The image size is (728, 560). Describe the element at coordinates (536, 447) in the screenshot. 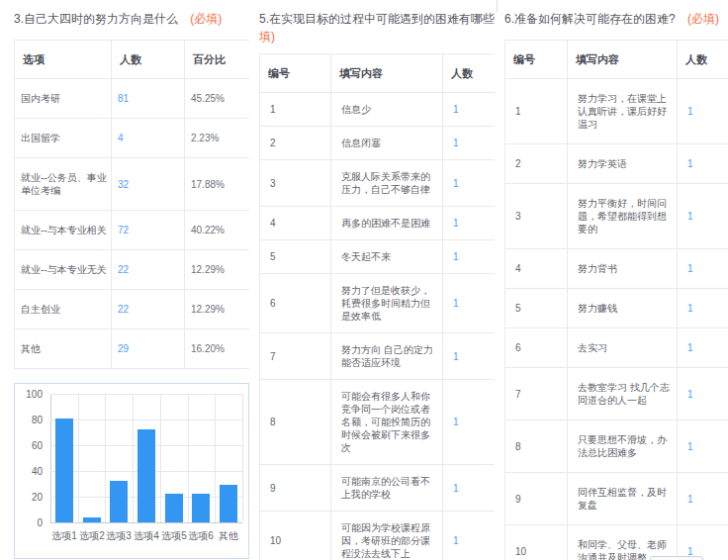

I see `row-number-cell: 8` at that location.